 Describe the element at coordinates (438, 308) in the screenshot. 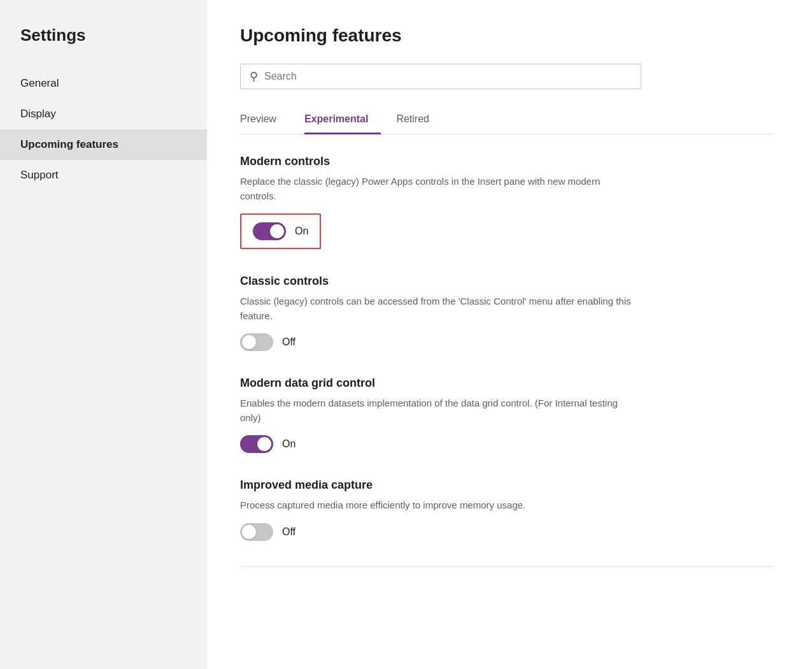

I see `feature-desc-classic-controls: Classic (legacy) controls can be accesse…` at that location.